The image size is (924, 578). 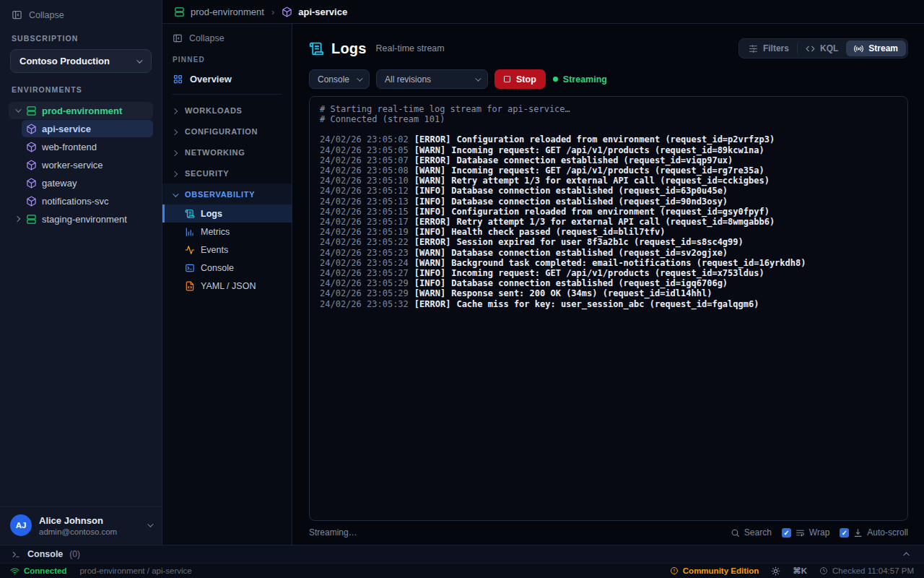 What do you see at coordinates (334, 79) in the screenshot?
I see `source-select-value: Console` at bounding box center [334, 79].